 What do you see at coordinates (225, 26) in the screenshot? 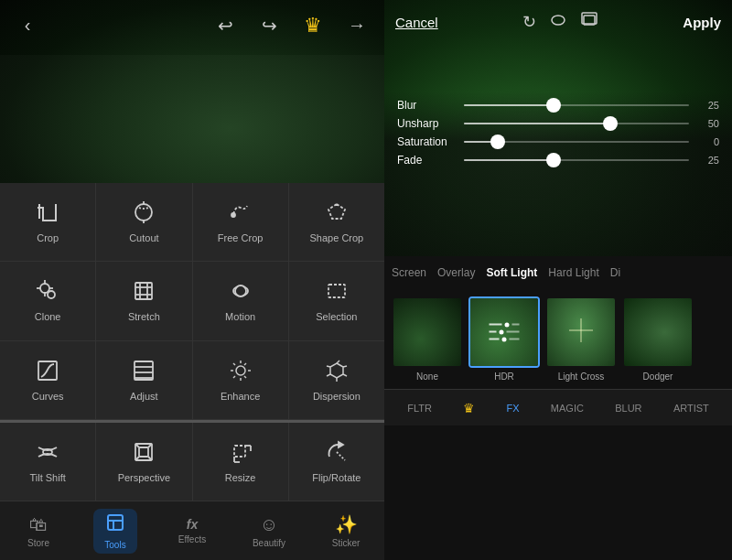
I see `undo-icon: ↩` at bounding box center [225, 26].